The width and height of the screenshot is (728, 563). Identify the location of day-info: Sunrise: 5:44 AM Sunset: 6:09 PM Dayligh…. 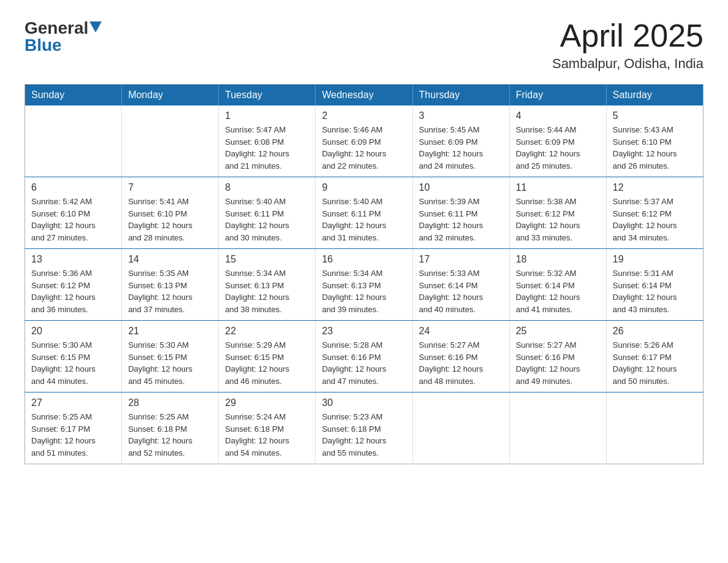
(558, 148).